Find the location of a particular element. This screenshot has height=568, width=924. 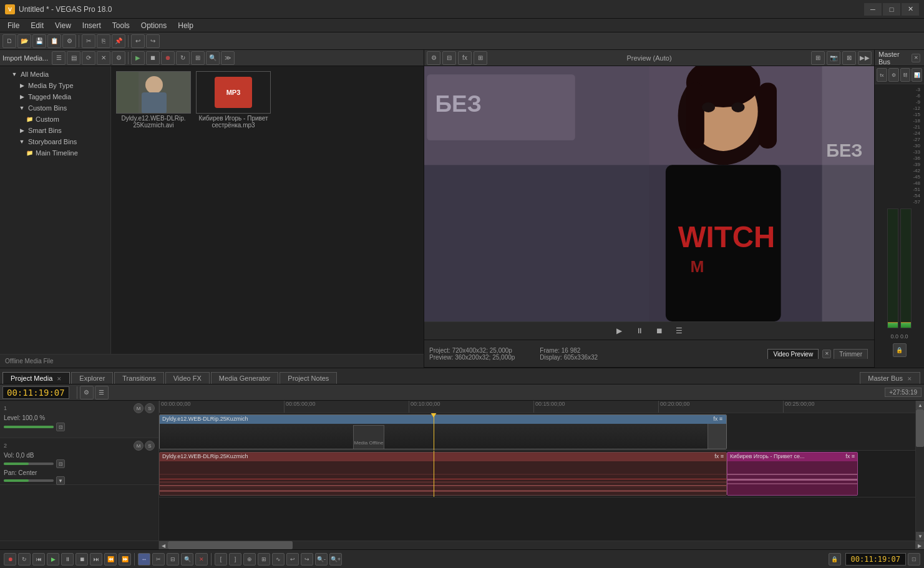

tree-storyboard-bins: ▼ Storyboard Bins is located at coordinates (55, 142).